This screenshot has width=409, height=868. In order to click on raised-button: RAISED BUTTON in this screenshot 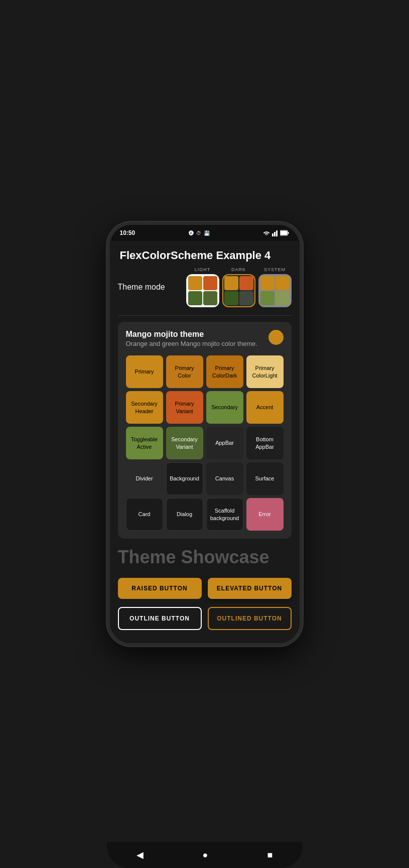, I will do `click(160, 588)`.